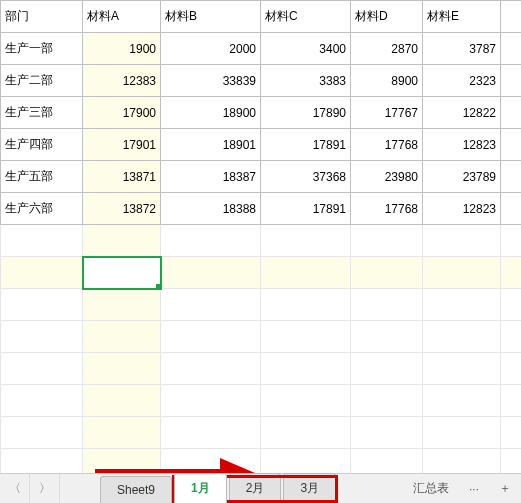 This screenshot has width=521, height=503. What do you see at coordinates (211, 145) in the screenshot?
I see `cell-b: 18901` at bounding box center [211, 145].